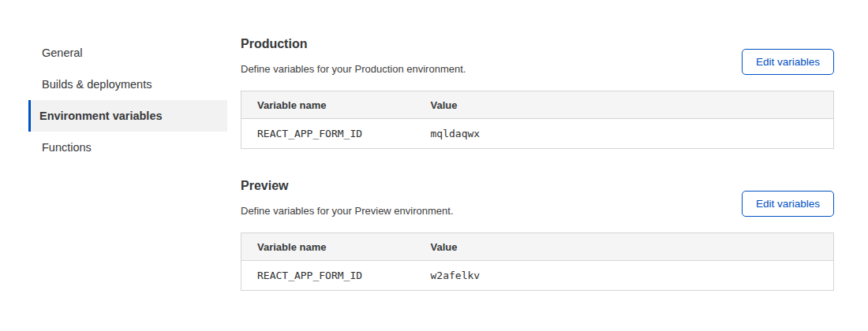  I want to click on production-section-description: Define variables for your Production env…, so click(354, 69).